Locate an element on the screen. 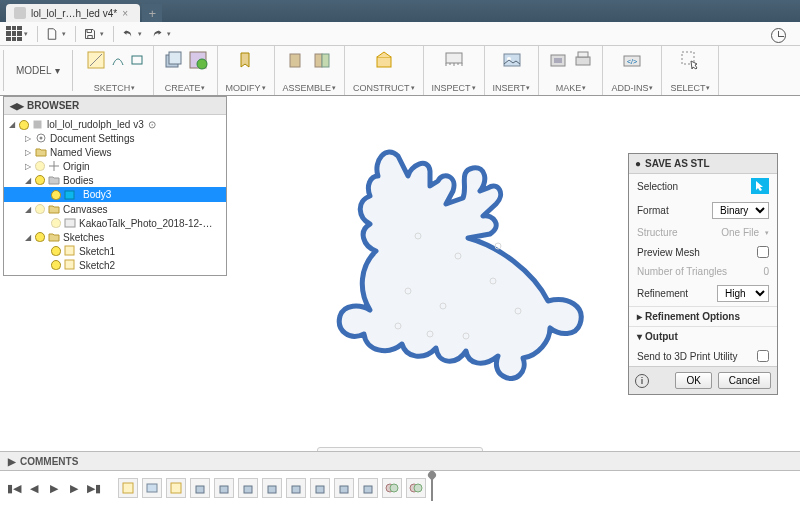 The image size is (800, 509). feature-canvas-icon is located at coordinates (152, 488).